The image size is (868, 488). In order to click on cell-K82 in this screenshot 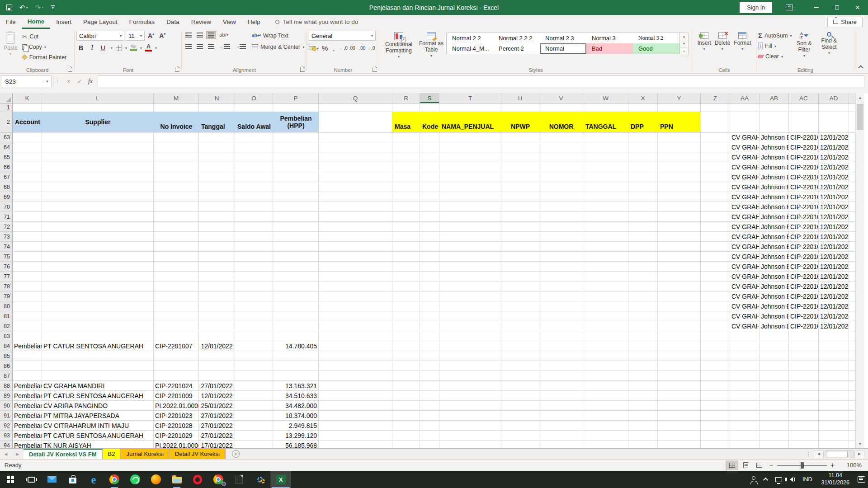, I will do `click(27, 326)`.